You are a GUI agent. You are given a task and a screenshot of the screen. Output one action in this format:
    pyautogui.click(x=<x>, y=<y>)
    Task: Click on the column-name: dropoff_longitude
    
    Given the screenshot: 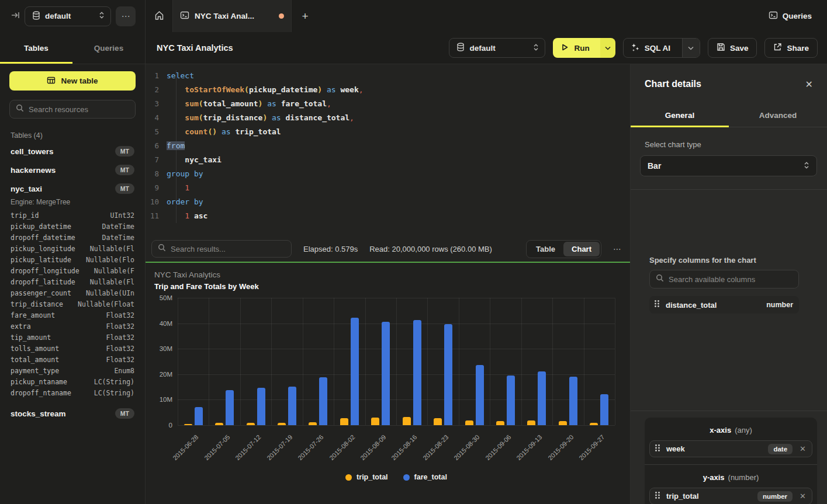 What is the action you would take?
    pyautogui.click(x=45, y=271)
    